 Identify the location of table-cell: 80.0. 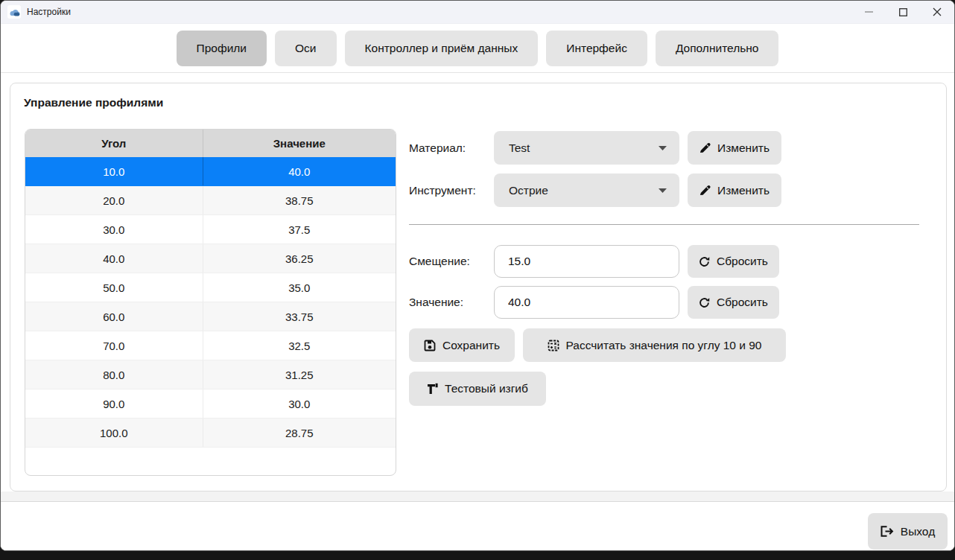
(115, 375).